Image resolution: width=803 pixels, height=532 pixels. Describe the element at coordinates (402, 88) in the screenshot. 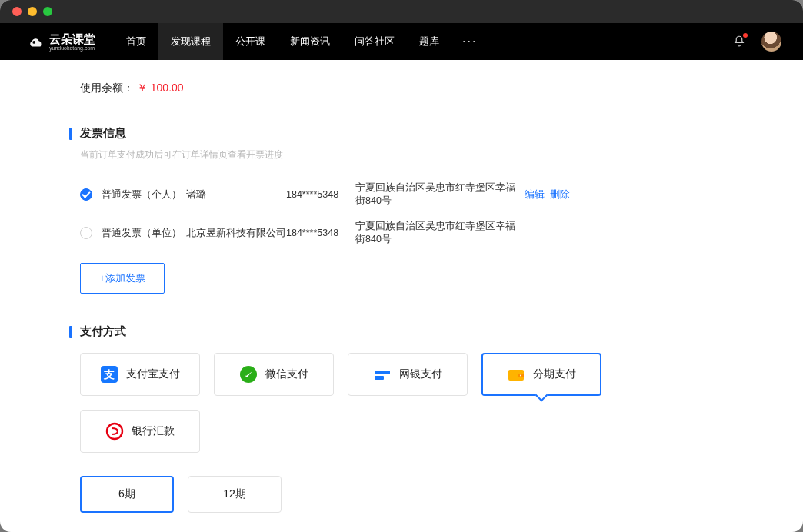

I see `balance-row: 使用余额： ￥ 100.00` at that location.